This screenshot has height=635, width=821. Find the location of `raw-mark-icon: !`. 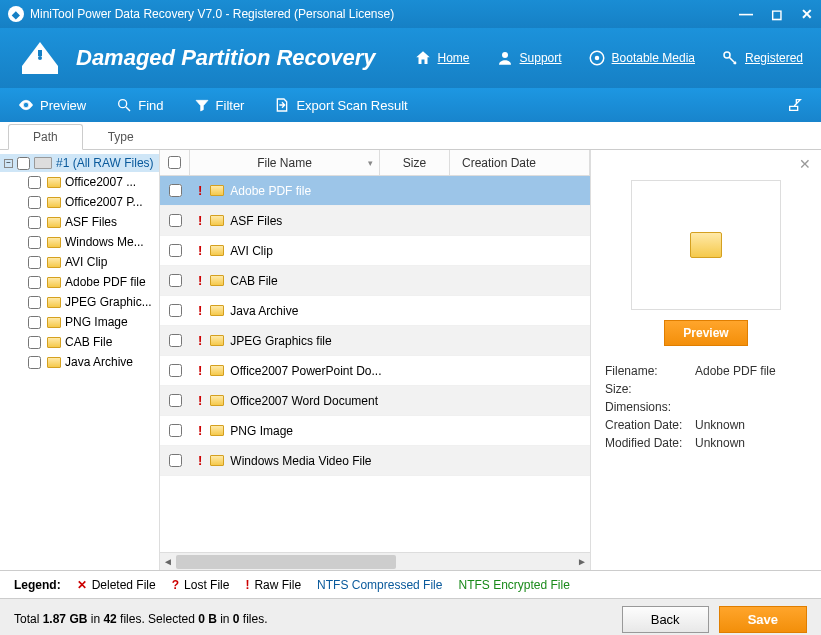

raw-mark-icon: ! is located at coordinates (200, 310).